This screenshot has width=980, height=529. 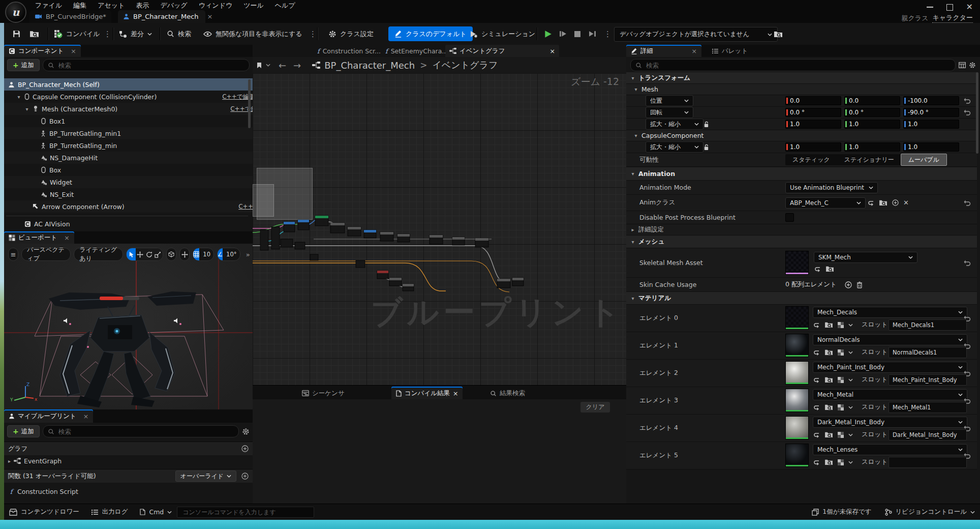 I want to click on plus-circle-icon, so click(x=896, y=202).